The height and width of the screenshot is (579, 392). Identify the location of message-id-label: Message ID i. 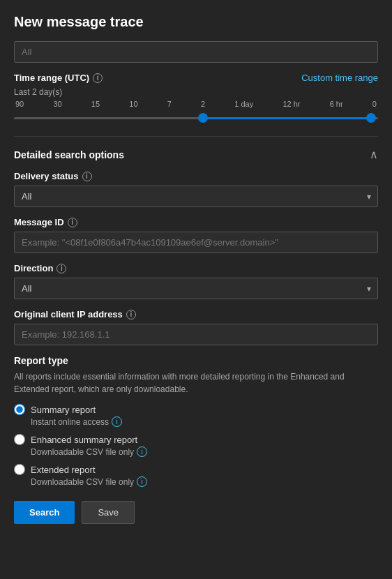
(196, 222).